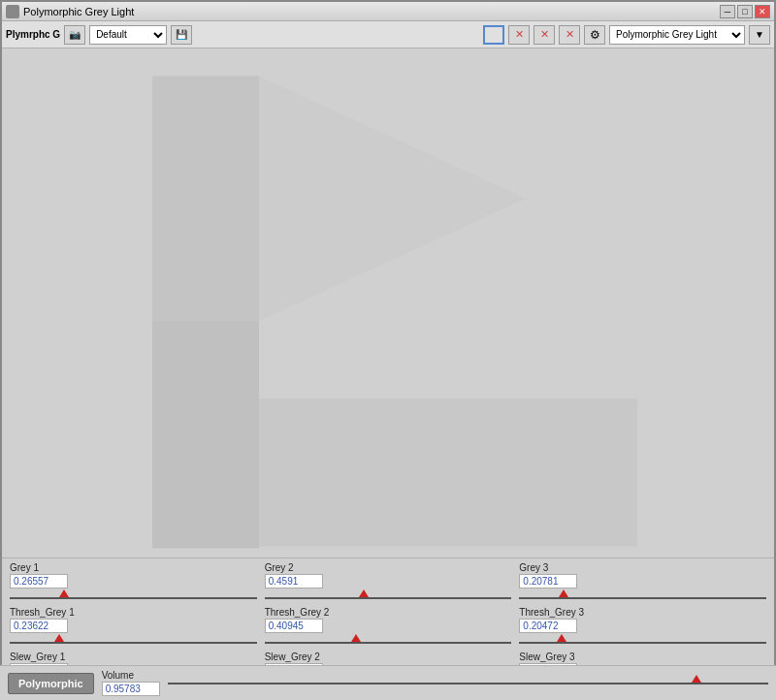 The image size is (776, 700). What do you see at coordinates (494, 35) in the screenshot?
I see `view-square-icon` at bounding box center [494, 35].